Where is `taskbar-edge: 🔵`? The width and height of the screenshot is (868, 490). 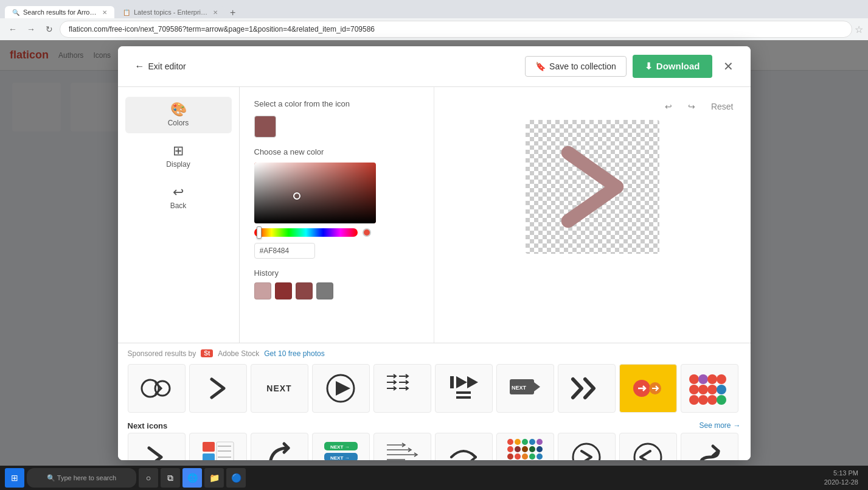 taskbar-edge: 🔵 is located at coordinates (236, 478).